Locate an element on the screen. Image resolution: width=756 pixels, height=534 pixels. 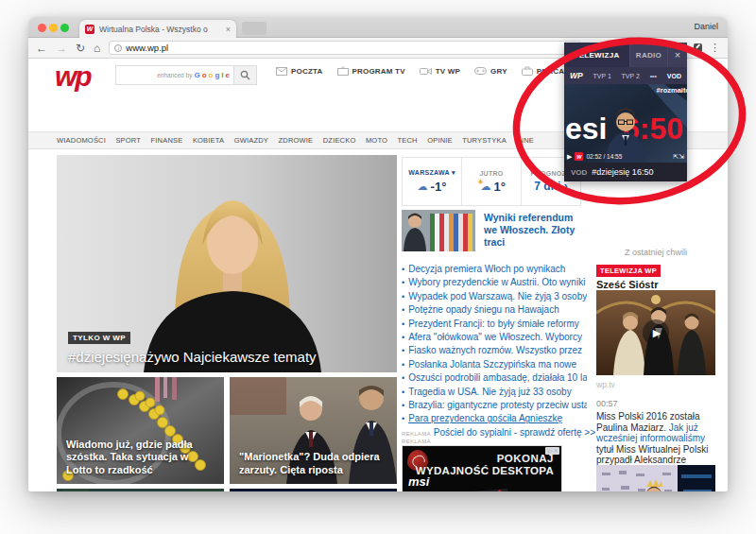
weather-today: WARSZAWA ▾ ☁-1° is located at coordinates (432, 181).